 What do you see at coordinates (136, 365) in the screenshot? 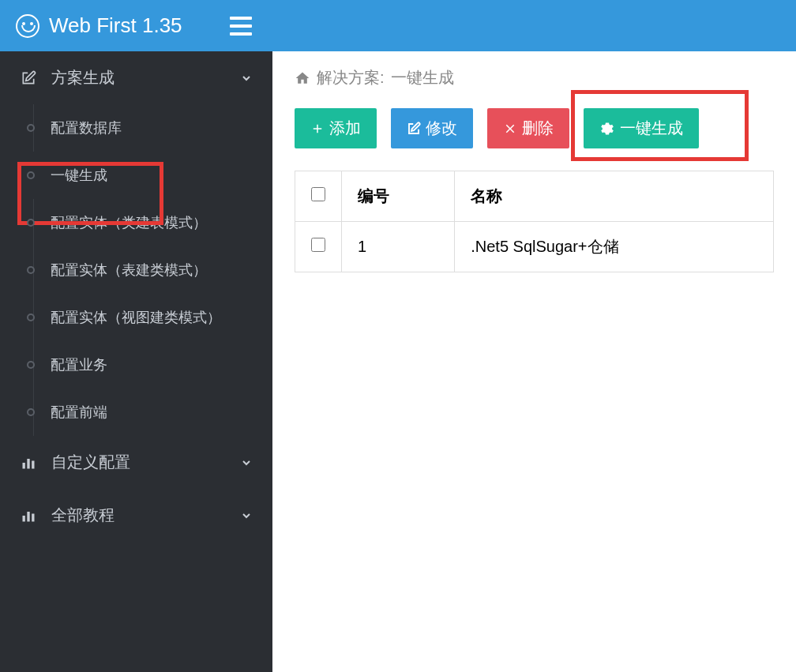
I see `sidebar-item-config-business: 配置业务` at bounding box center [136, 365].